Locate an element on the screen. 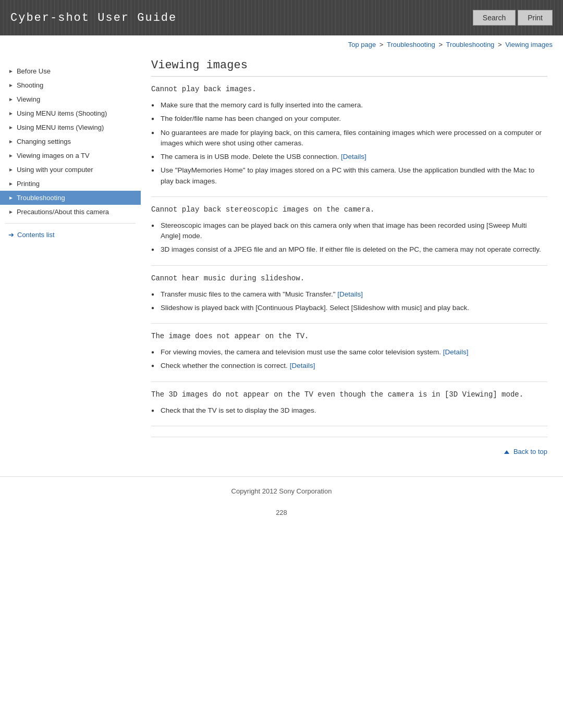 The width and height of the screenshot is (563, 728). section-cannot-play-back: Cannot play back images. Make sure that … is located at coordinates (349, 141).